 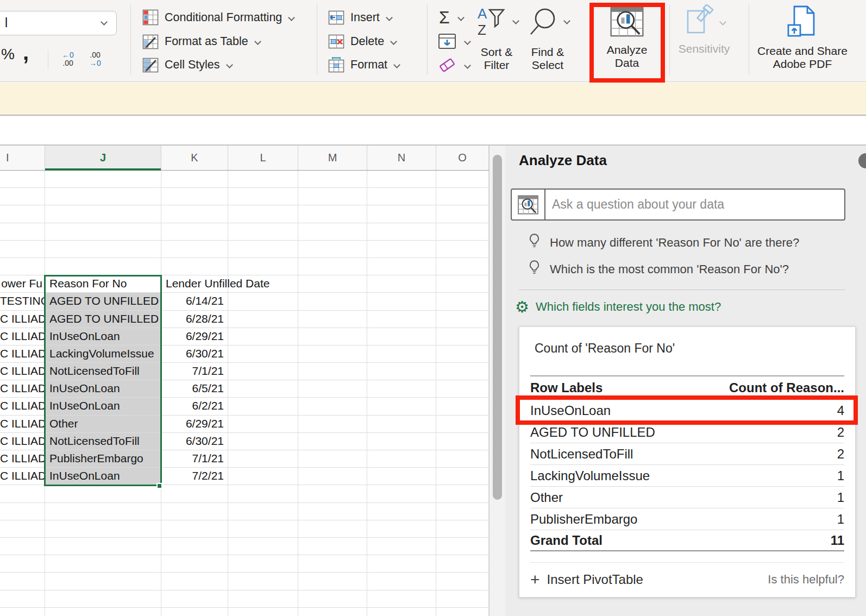 I want to click on increase-decimal-button: ←0 .00, so click(x=68, y=59).